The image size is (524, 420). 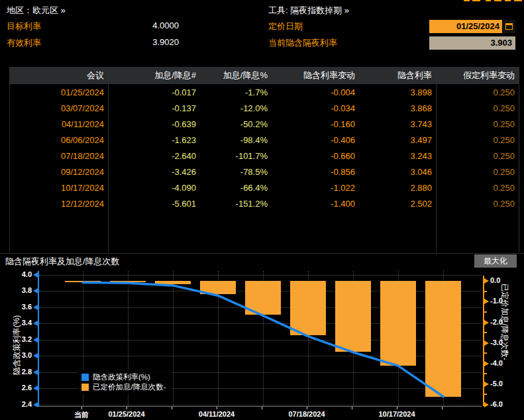 I want to click on maximize-button: 最大化, so click(x=496, y=261).